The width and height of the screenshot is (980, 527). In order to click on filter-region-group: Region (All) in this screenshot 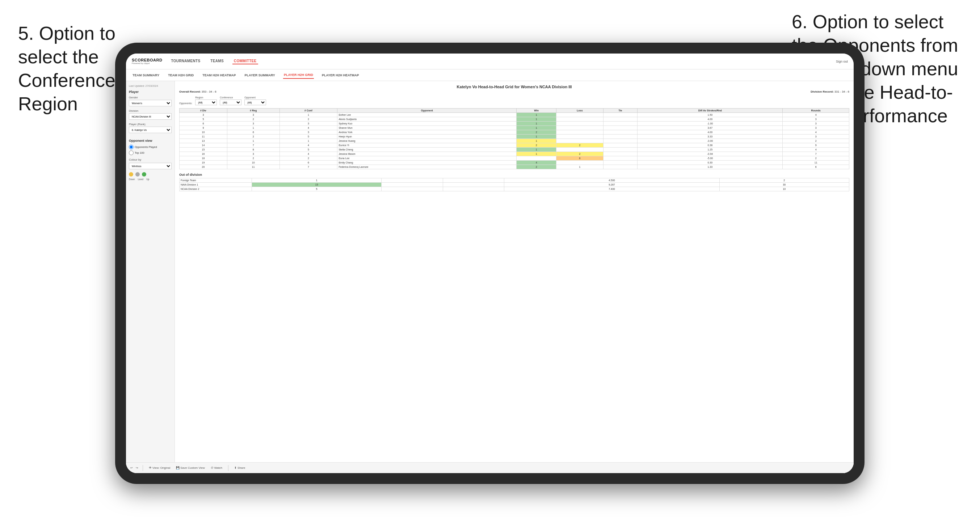, I will do `click(206, 101)`.